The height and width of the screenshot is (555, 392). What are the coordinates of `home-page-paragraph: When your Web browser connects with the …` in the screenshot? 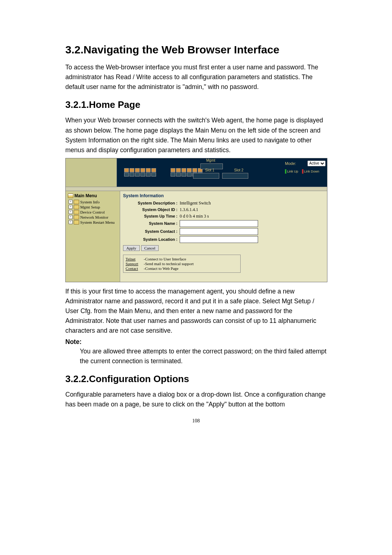 It's located at (196, 135).